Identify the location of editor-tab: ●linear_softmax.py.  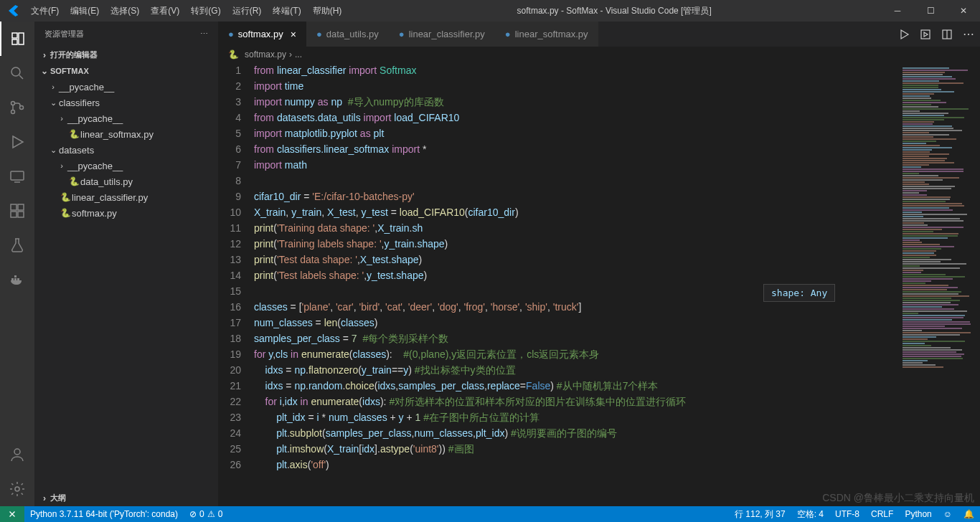
(547, 34).